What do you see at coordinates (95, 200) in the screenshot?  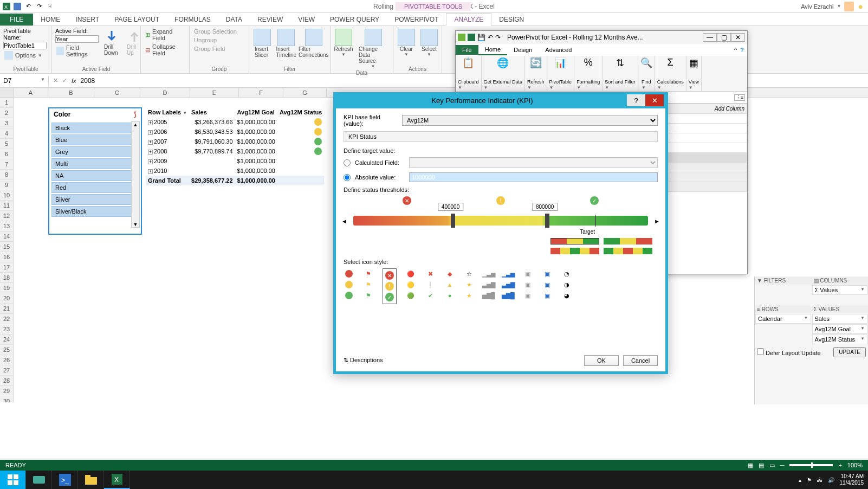 I see `slicer-item: Silver` at bounding box center [95, 200].